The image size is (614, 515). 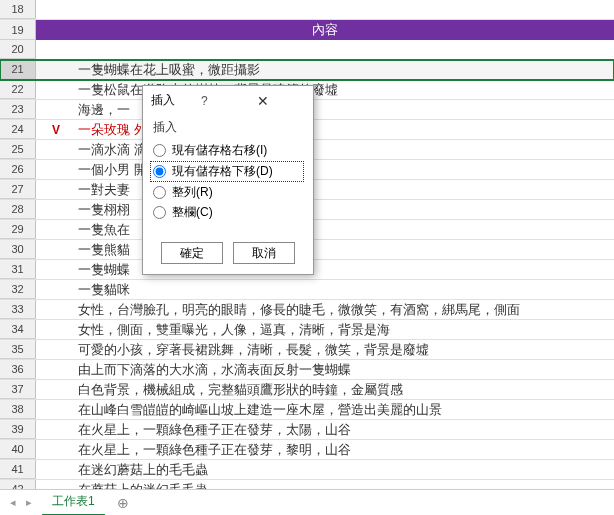 What do you see at coordinates (160, 172) in the screenshot?
I see `radio-shift-down-input` at bounding box center [160, 172].